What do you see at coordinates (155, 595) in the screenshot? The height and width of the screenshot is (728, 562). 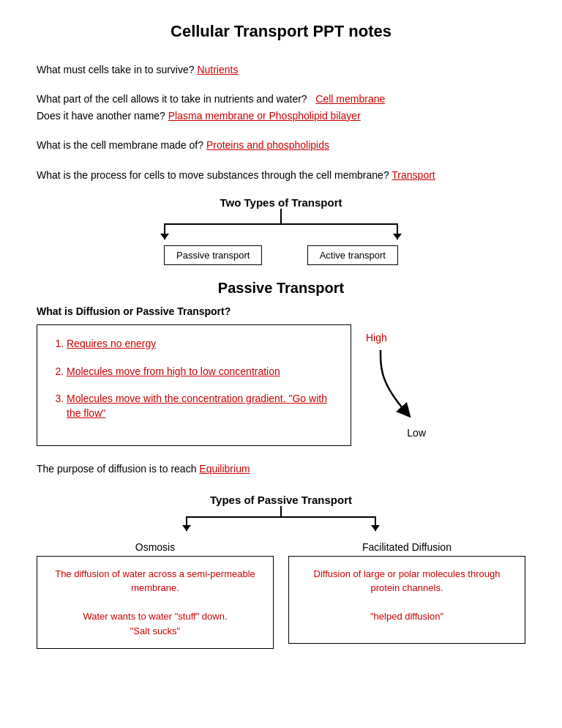 I see `osmosis-col: Osmosis The diffusion of water across a …` at bounding box center [155, 595].